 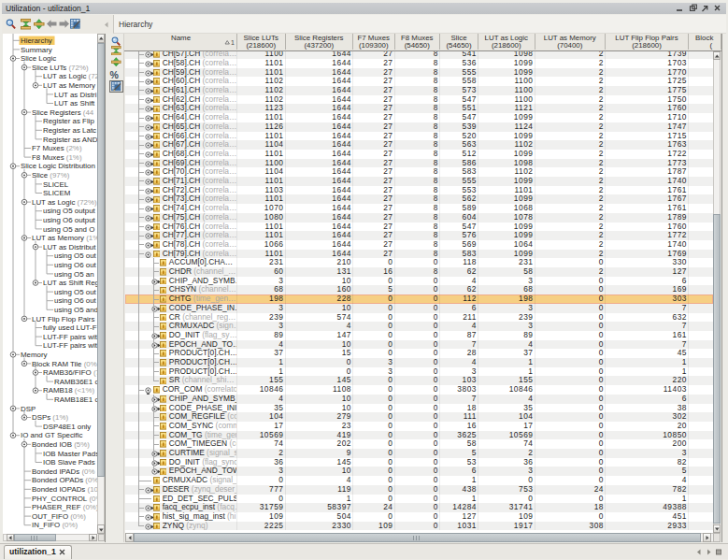 What do you see at coordinates (36, 50) in the screenshot?
I see `svg-text: Summary` at bounding box center [36, 50].